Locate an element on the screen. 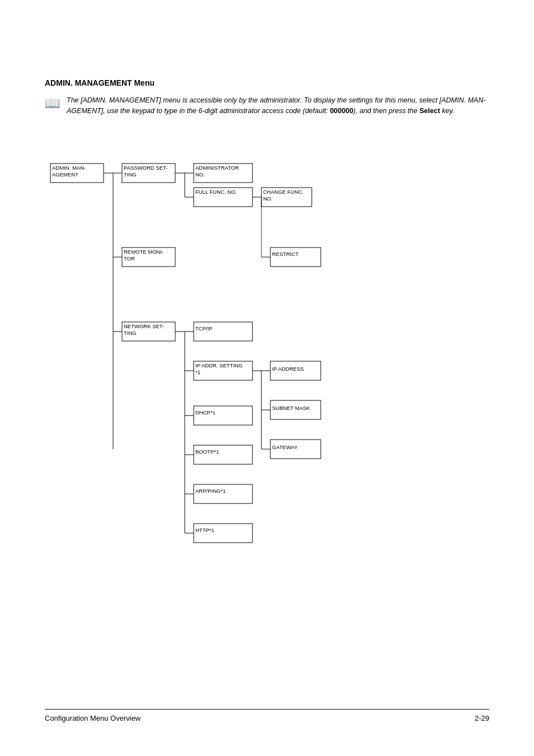 This screenshot has width=534, height=756. svg-text: TOR is located at coordinates (129, 259).